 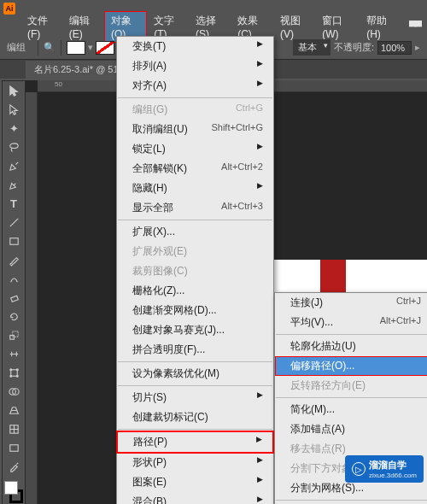 I want to click on menu-item: 轮廓化描边(U), so click(x=351, y=347).